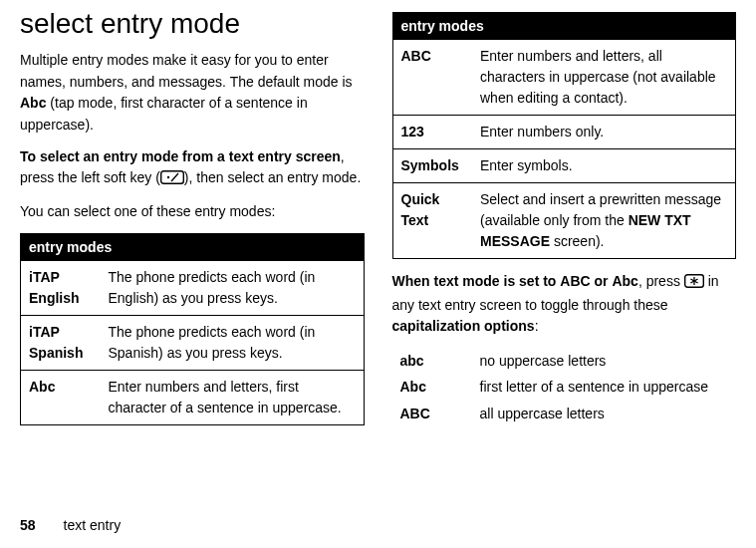  I want to click on intro-paragraph-1: Multiple entry modes make it easy for yo…, so click(192, 94).